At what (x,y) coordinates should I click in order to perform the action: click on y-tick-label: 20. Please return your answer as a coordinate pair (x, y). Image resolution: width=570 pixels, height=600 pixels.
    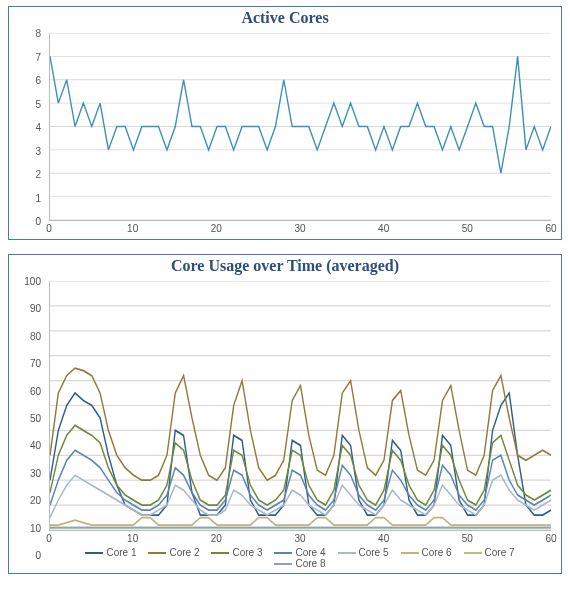
    Looking at the image, I should click on (36, 500).